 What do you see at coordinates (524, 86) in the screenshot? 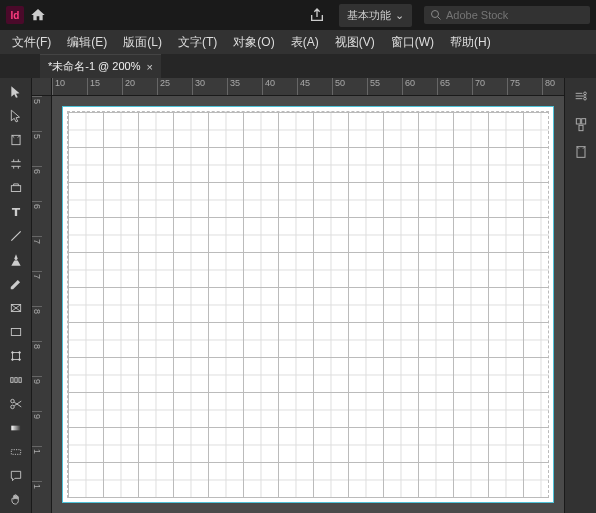
I see `ruler-tick: 75` at bounding box center [524, 86].